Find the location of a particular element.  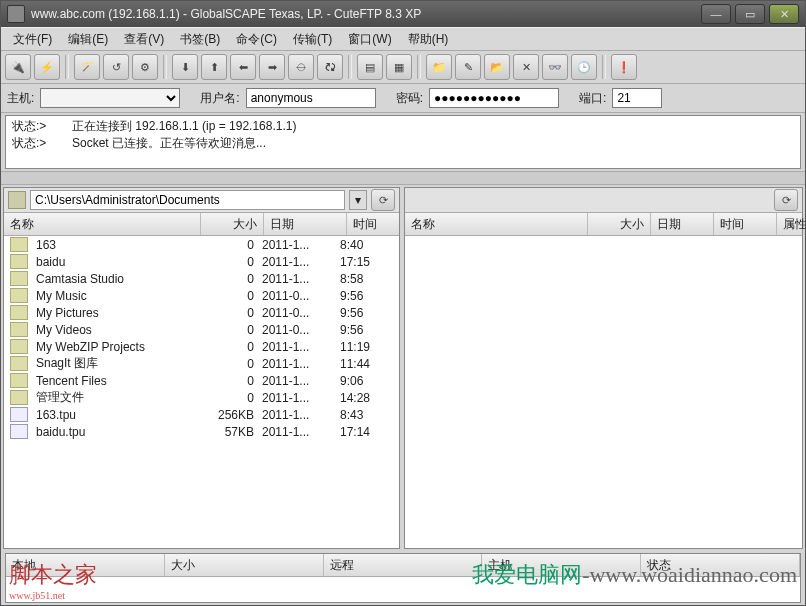

wizard-icon: 🪄 is located at coordinates (87, 67).